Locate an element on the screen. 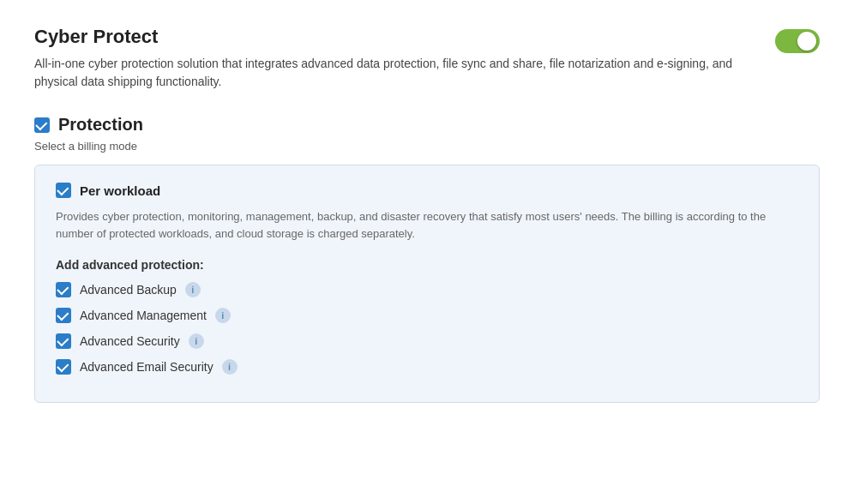 Image resolution: width=854 pixels, height=504 pixels. option-row-email-security: Advanced Email Security i is located at coordinates (427, 367).